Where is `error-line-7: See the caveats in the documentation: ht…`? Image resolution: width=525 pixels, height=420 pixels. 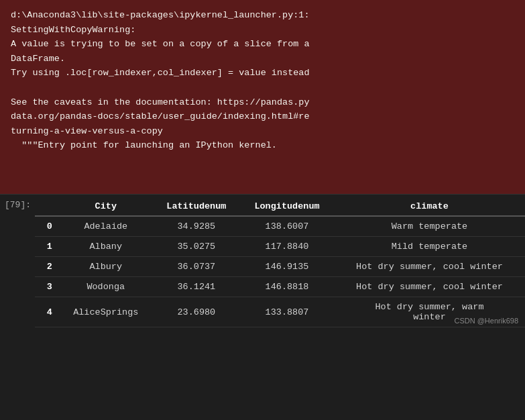 error-line-7: See the caveats in the documentation: ht… is located at coordinates (263, 103).